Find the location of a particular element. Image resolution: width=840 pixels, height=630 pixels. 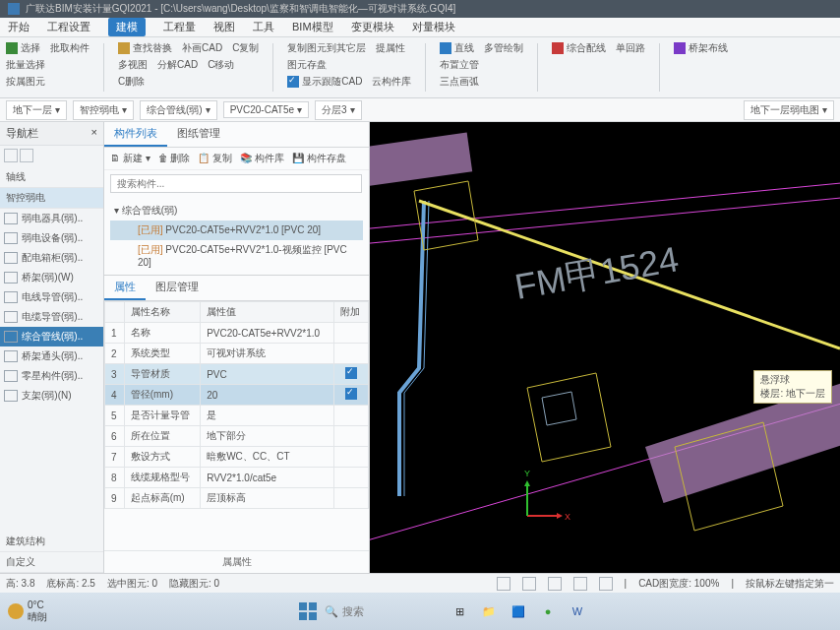

bc-spec: PVC20-CAT5e ▾ is located at coordinates (266, 110).